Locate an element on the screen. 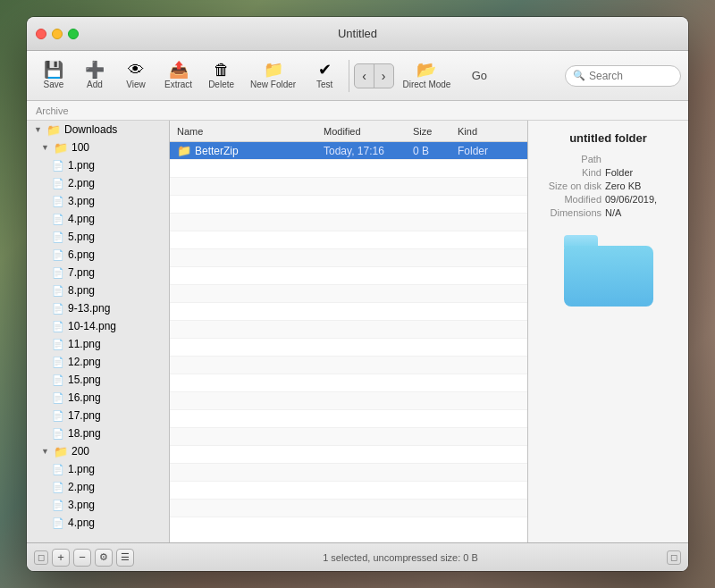  sidebar-item-file: 📄 8.png is located at coordinates (98, 290).